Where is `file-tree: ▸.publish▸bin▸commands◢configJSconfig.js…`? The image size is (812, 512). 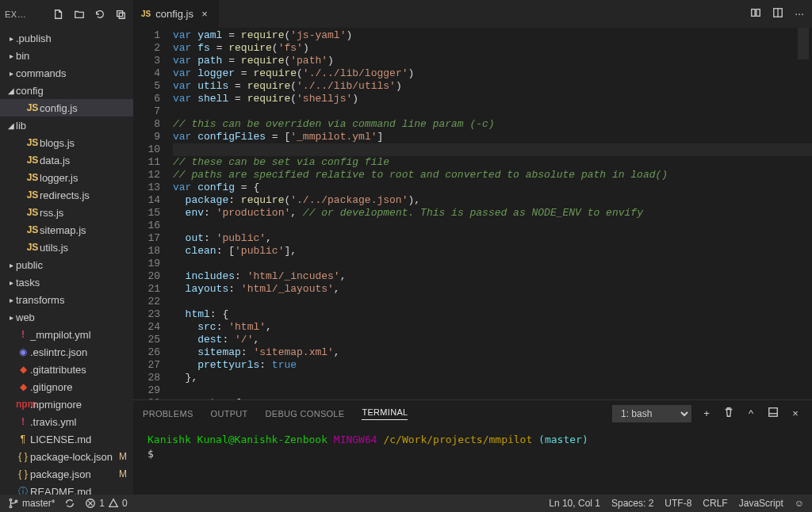 file-tree: ▸.publish▸bin▸commands◢configJSconfig.js… is located at coordinates (67, 262).